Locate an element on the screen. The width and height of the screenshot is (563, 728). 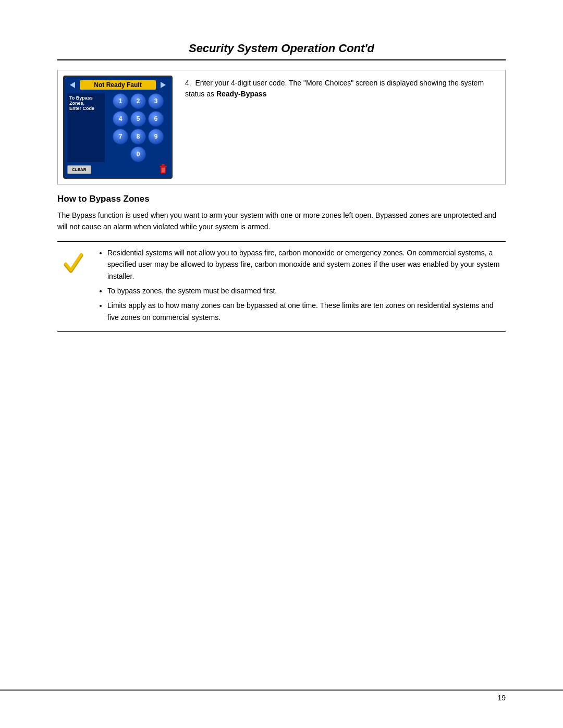
keypad-bottom-row: CLEAR is located at coordinates (118, 169).